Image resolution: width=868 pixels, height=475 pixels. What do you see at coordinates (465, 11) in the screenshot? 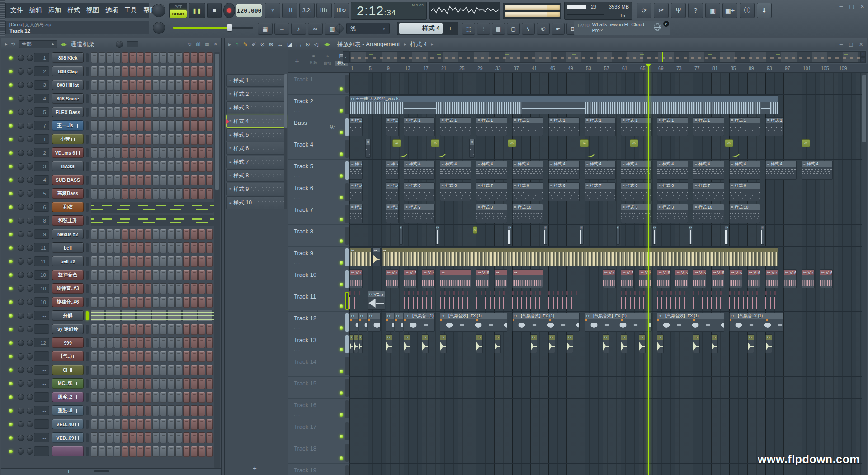
I see `oscilloscope` at bounding box center [465, 11].